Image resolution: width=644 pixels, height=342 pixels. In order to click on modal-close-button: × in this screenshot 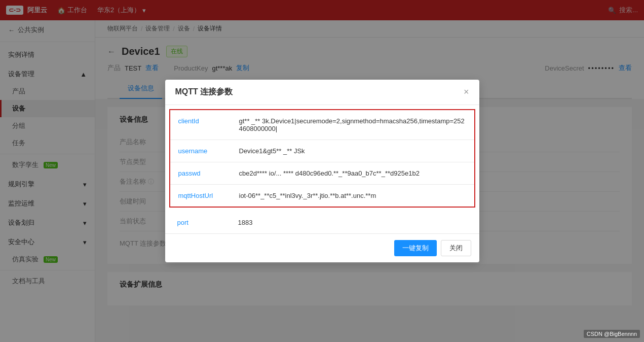, I will do `click(466, 92)`.